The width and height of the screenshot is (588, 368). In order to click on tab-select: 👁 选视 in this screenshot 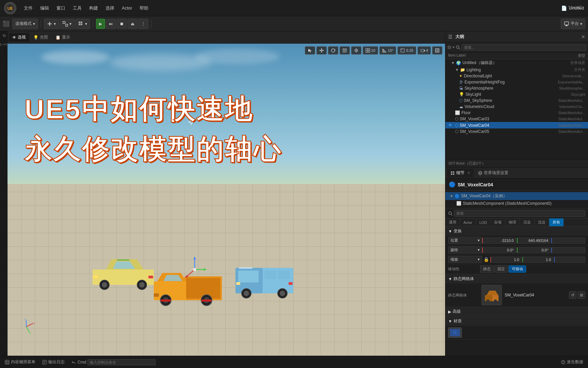, I will do `click(19, 37)`.